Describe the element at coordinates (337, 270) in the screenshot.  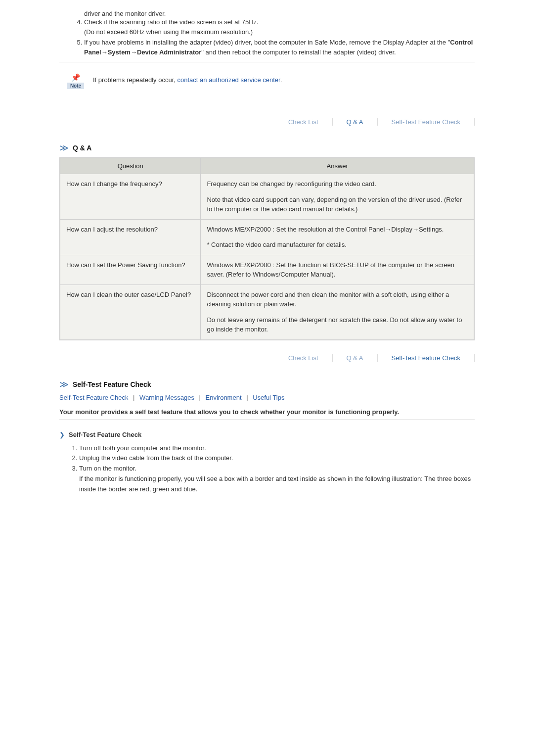
I see `qa-a3: Windows ME/XP/2000 : Set the function at…` at that location.